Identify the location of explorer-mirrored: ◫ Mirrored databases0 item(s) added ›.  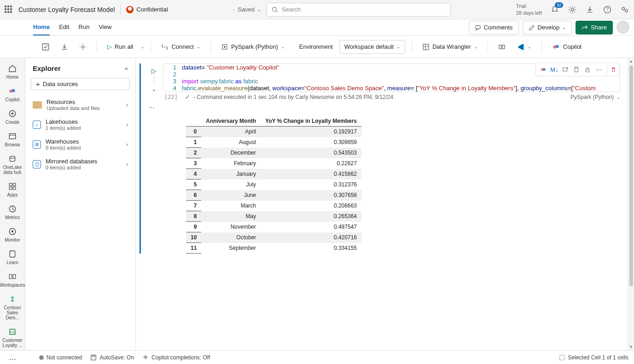
(80, 164).